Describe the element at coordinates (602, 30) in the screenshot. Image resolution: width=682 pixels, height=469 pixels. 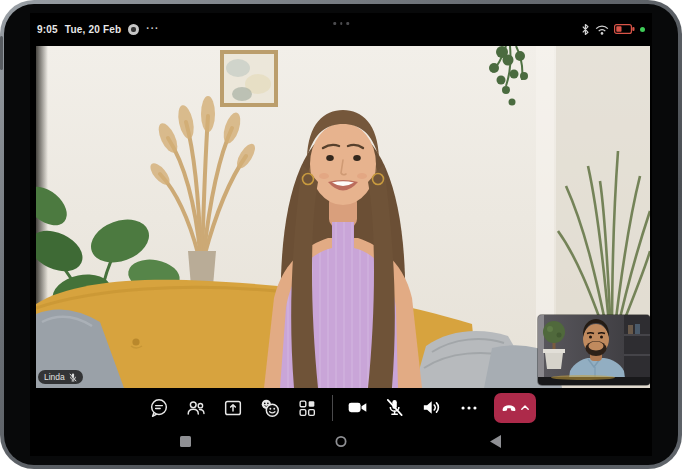
I see `wifi-icon` at that location.